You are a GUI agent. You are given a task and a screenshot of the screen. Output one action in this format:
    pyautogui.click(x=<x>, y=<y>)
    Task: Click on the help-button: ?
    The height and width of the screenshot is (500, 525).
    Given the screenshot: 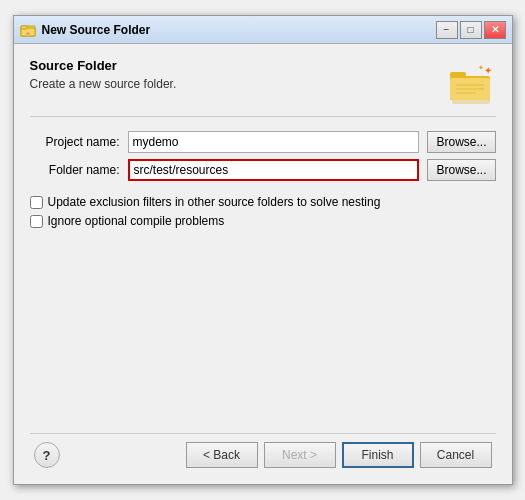 What is the action you would take?
    pyautogui.click(x=47, y=455)
    